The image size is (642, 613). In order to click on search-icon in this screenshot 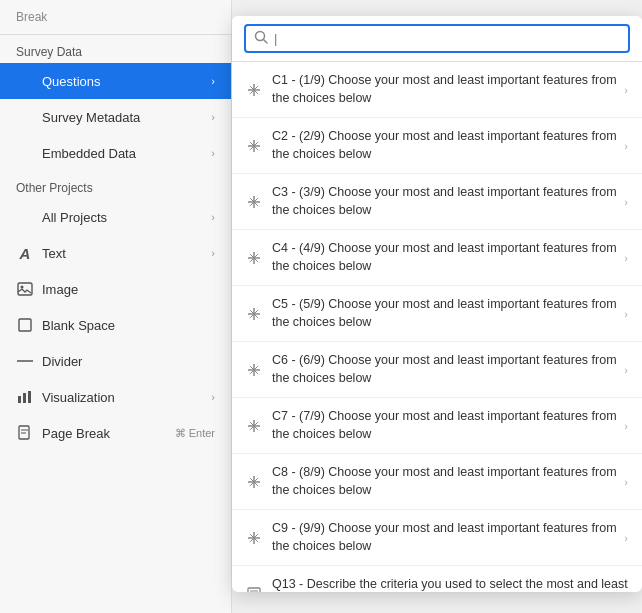, I will do `click(261, 38)`.